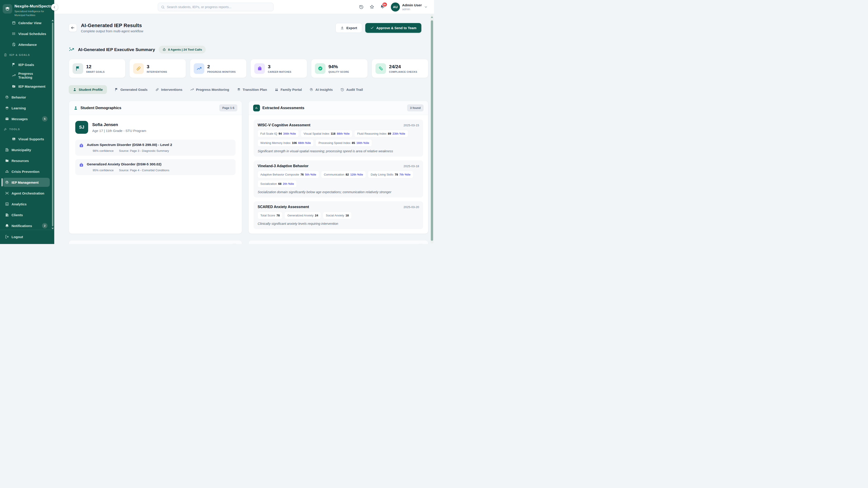 The image size is (868, 488). Describe the element at coordinates (14, 34) in the screenshot. I see `list-icon` at that location.